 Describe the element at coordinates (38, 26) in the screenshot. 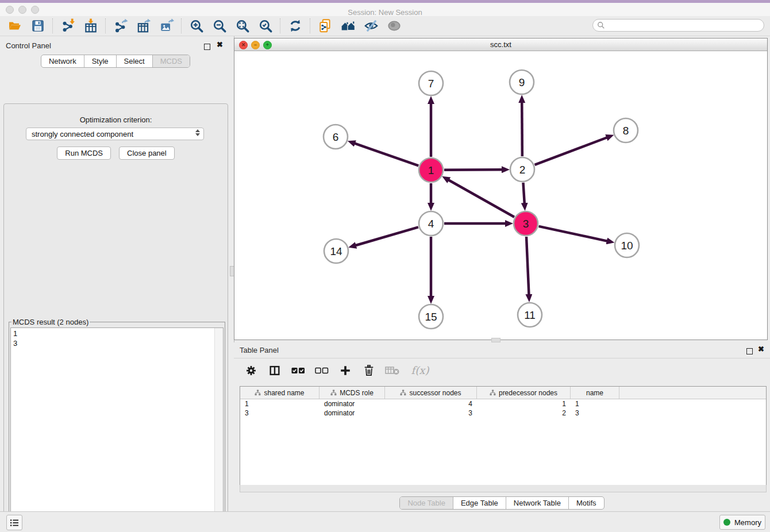

I see `save-session-button` at that location.